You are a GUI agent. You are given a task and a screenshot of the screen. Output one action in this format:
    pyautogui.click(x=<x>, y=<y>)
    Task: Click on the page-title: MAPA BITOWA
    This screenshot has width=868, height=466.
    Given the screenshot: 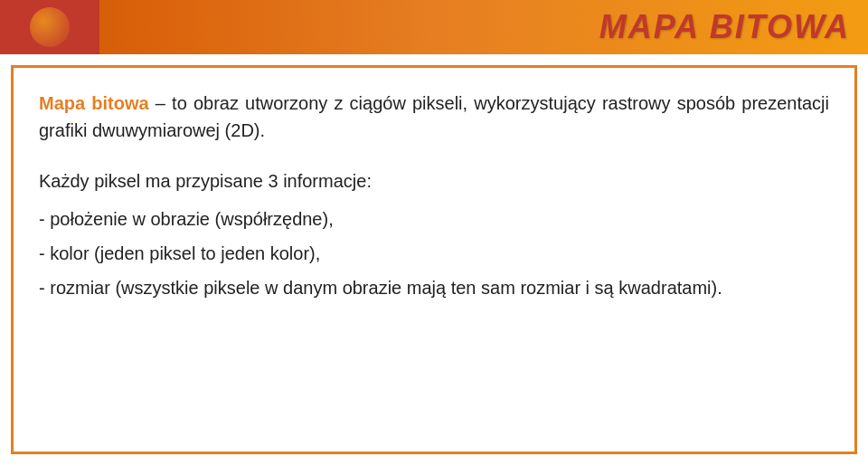 What is the action you would take?
    pyautogui.click(x=725, y=27)
    